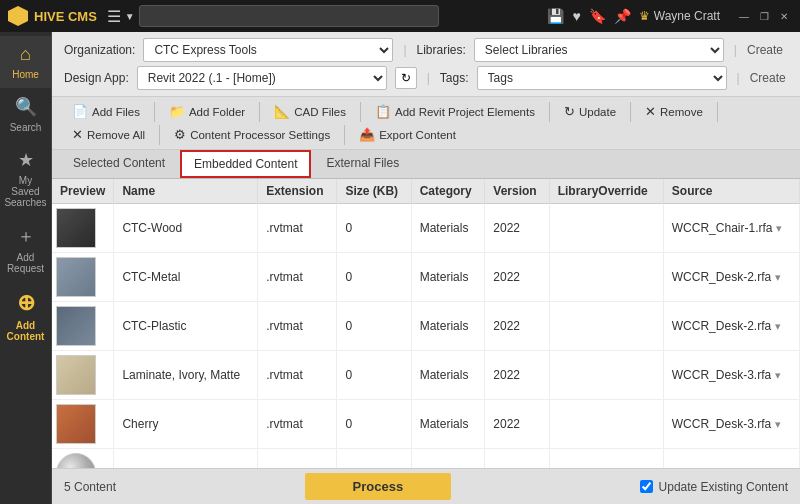 The width and height of the screenshot is (800, 504). I want to click on source-dropdown-2: ▾, so click(778, 326).